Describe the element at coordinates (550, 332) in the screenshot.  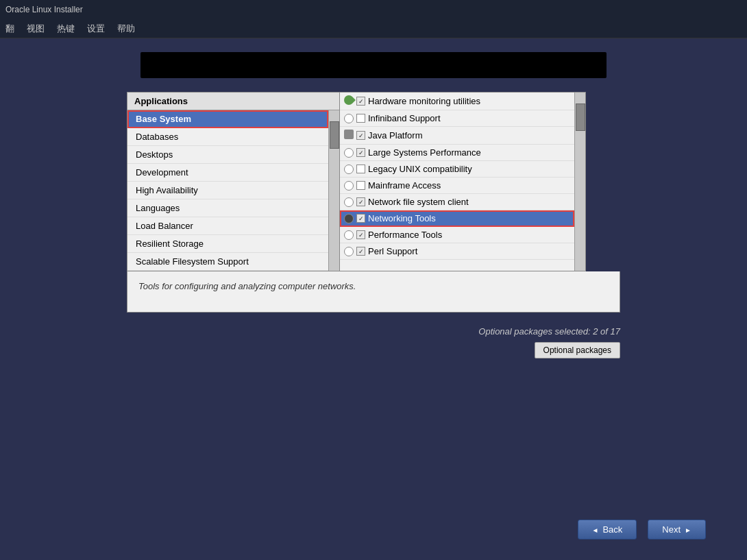
I see `optional-count: Optional packages selected: 2 of 17` at that location.